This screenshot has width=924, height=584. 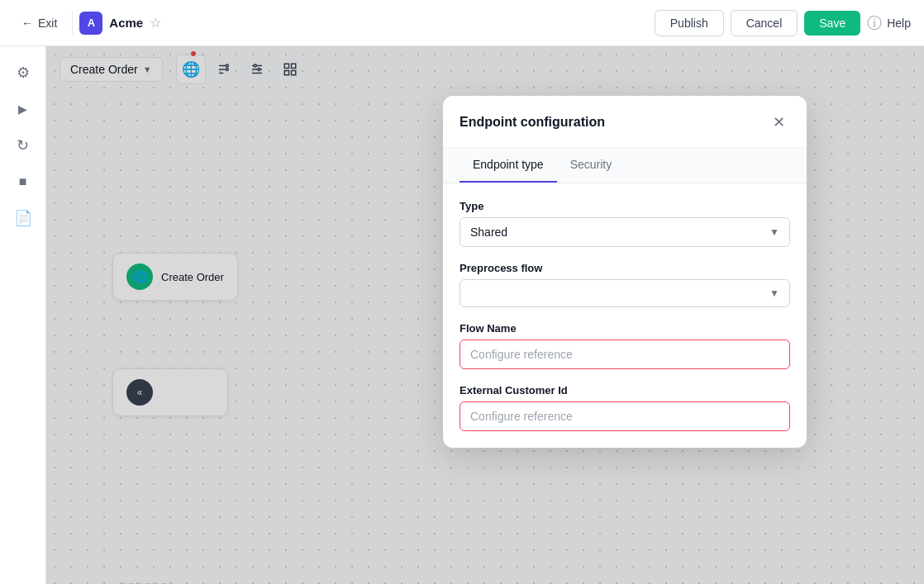 What do you see at coordinates (23, 73) in the screenshot?
I see `sidebar-item-settings: ⚙` at bounding box center [23, 73].